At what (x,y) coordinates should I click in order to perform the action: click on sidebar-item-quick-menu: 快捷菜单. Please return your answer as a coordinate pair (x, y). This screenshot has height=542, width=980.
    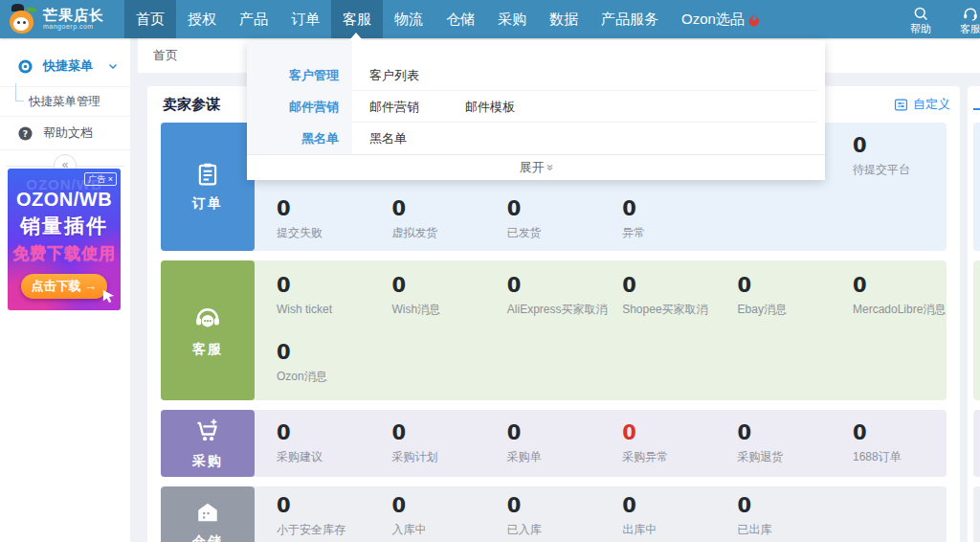
    Looking at the image, I should click on (65, 67).